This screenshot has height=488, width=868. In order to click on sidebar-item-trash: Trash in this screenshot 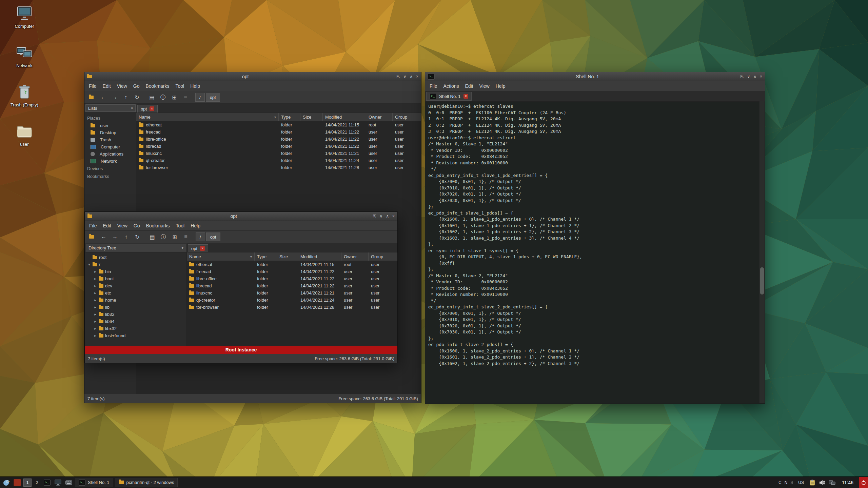, I will do `click(110, 140)`.